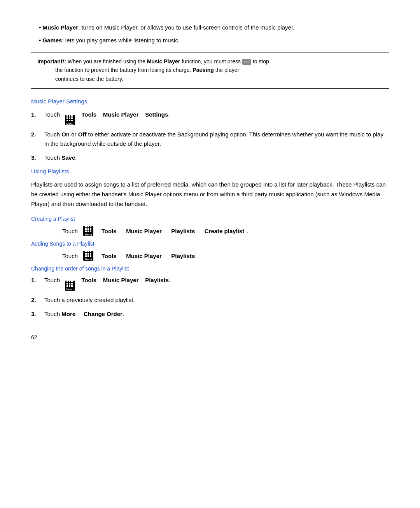 Image resolution: width=420 pixels, height=508 pixels. I want to click on creating-playlists: Playlists, so click(183, 231).